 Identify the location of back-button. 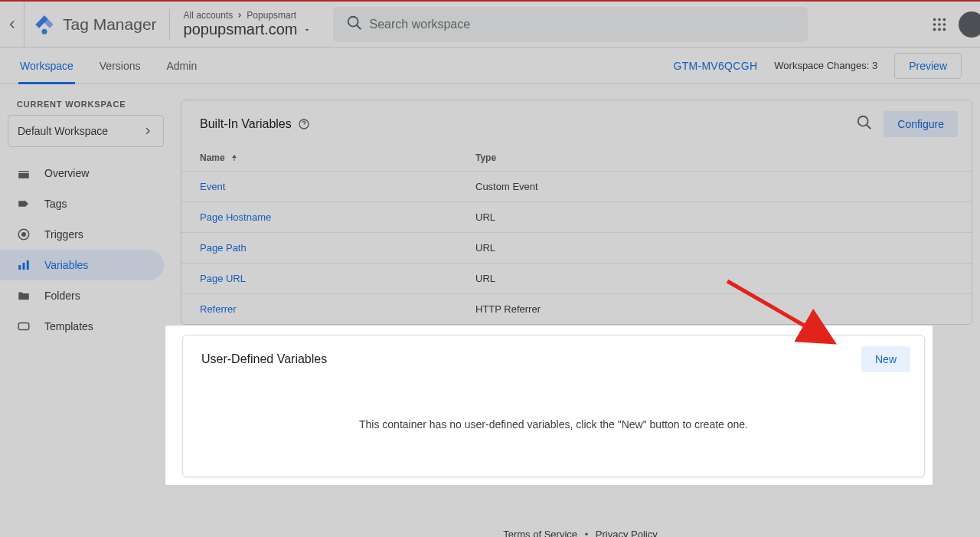
(12, 25).